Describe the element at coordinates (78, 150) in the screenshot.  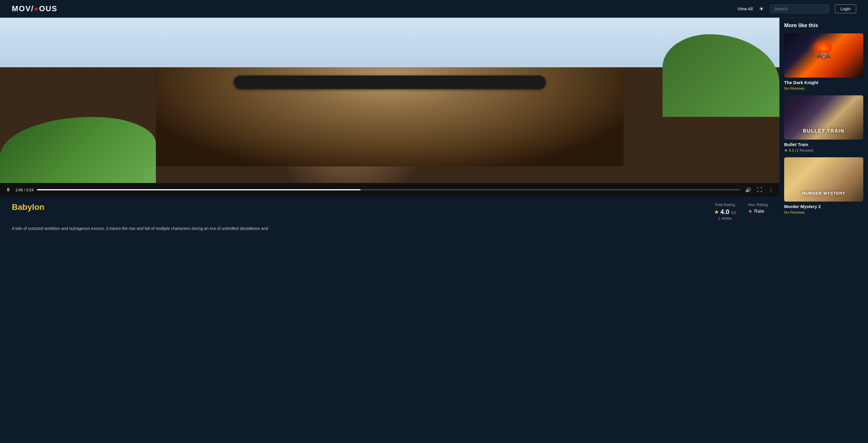
I see `foliage-left` at that location.